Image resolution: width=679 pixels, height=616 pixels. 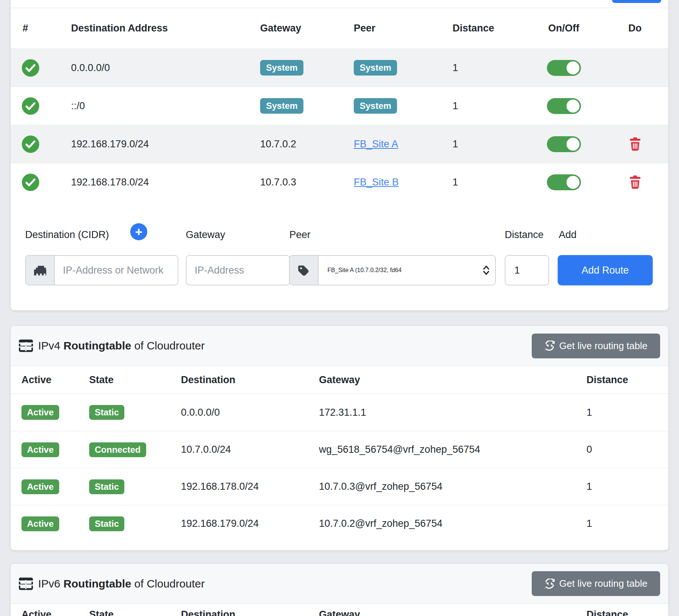 I want to click on gateway-cell: 10.7.0.3@vrf_zohep_56754, so click(x=440, y=486).